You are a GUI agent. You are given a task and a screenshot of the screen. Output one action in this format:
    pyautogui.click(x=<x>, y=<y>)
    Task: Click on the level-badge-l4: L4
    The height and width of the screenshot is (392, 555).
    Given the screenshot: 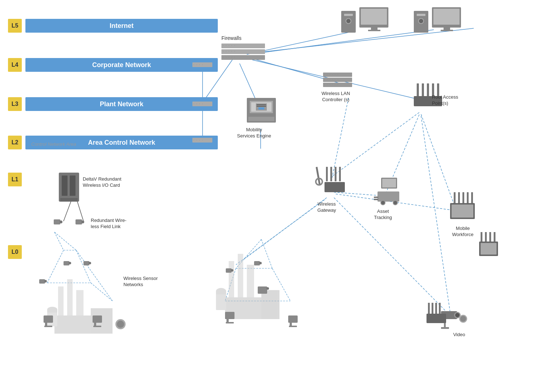 What is the action you would take?
    pyautogui.click(x=15, y=65)
    